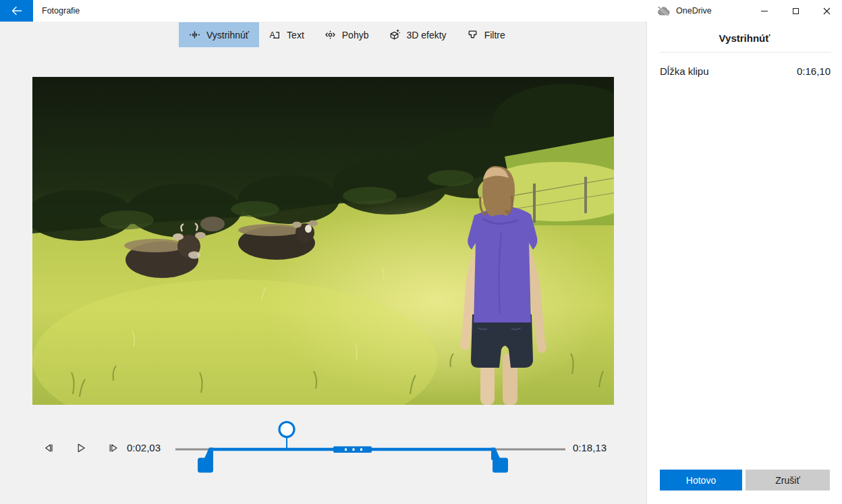 Image resolution: width=842 pixels, height=504 pixels. I want to click on close-button, so click(826, 11).